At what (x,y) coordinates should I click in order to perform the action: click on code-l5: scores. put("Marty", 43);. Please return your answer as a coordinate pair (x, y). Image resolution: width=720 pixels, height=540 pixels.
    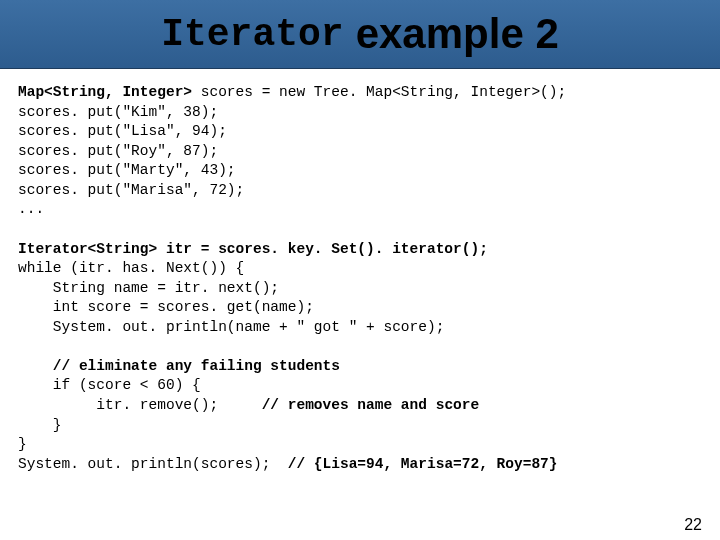
    Looking at the image, I should click on (127, 170).